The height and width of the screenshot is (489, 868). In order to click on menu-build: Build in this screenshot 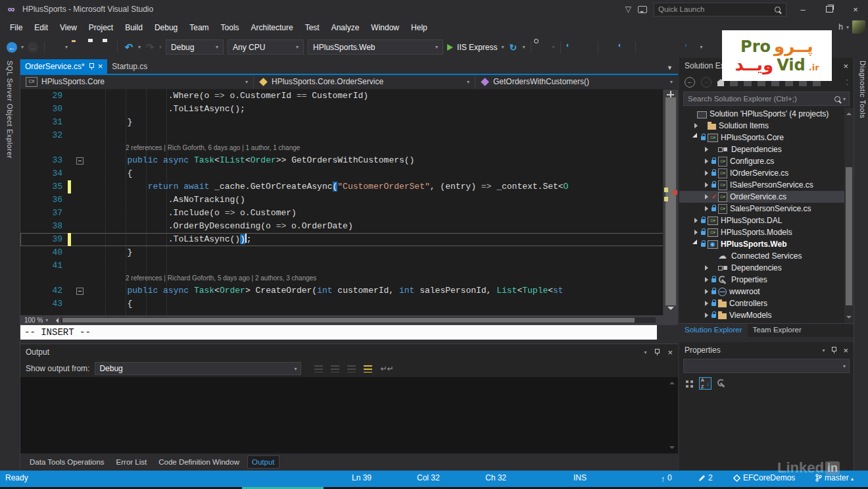, I will do `click(134, 28)`.